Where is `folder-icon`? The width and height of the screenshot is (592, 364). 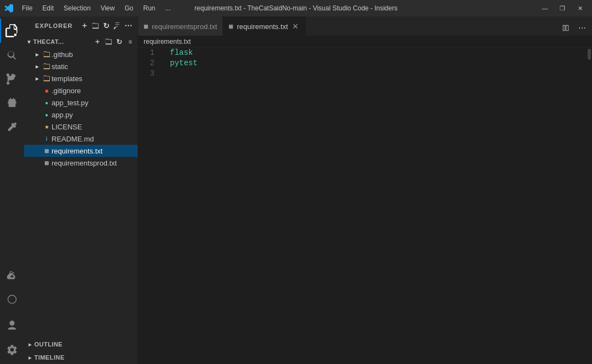 folder-icon is located at coordinates (47, 54).